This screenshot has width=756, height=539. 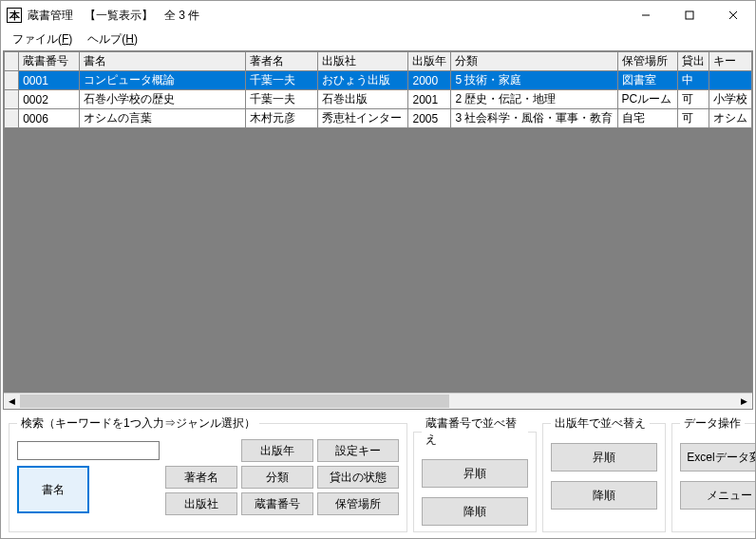 What do you see at coordinates (363, 62) in the screenshot?
I see `col-publisher: 出版社` at bounding box center [363, 62].